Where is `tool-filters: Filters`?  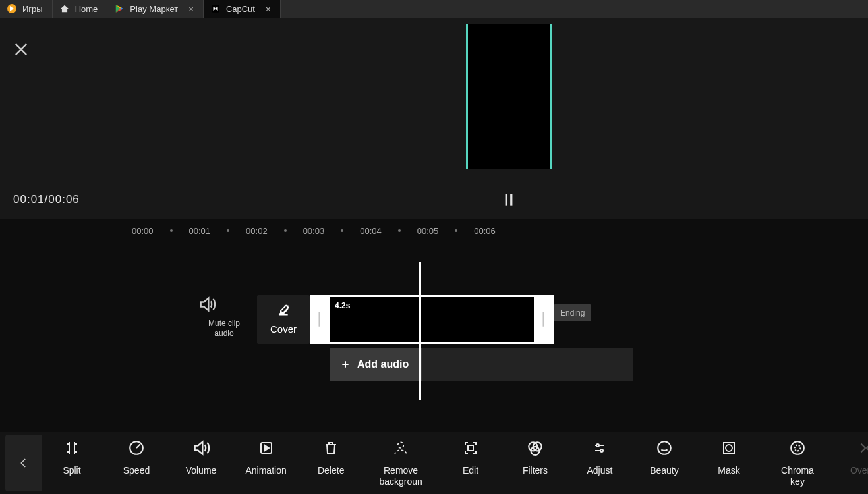 tool-filters: Filters is located at coordinates (535, 457).